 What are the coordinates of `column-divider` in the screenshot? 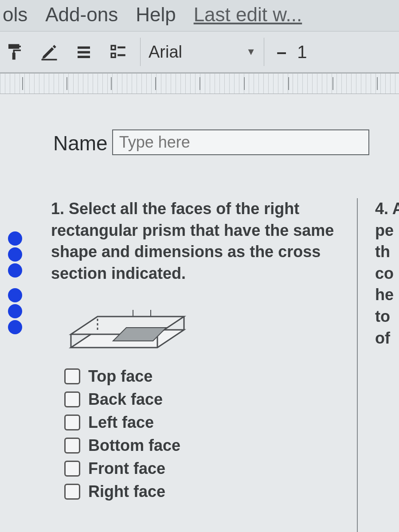 It's located at (357, 365).